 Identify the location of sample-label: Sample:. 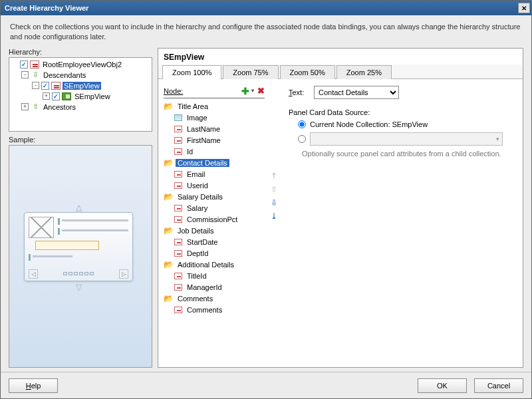
(80, 140).